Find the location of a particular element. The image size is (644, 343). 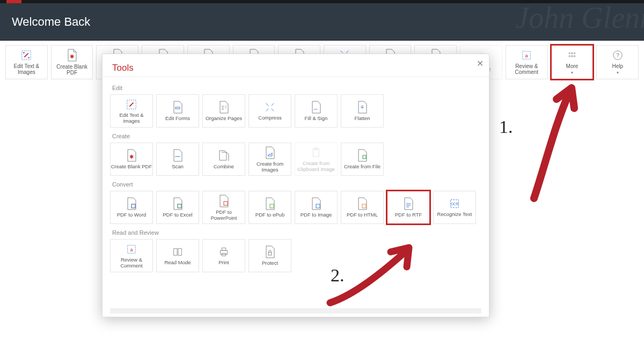

read-tools-grid: aReview & Comment Read Mode Print Protec… is located at coordinates (296, 256).